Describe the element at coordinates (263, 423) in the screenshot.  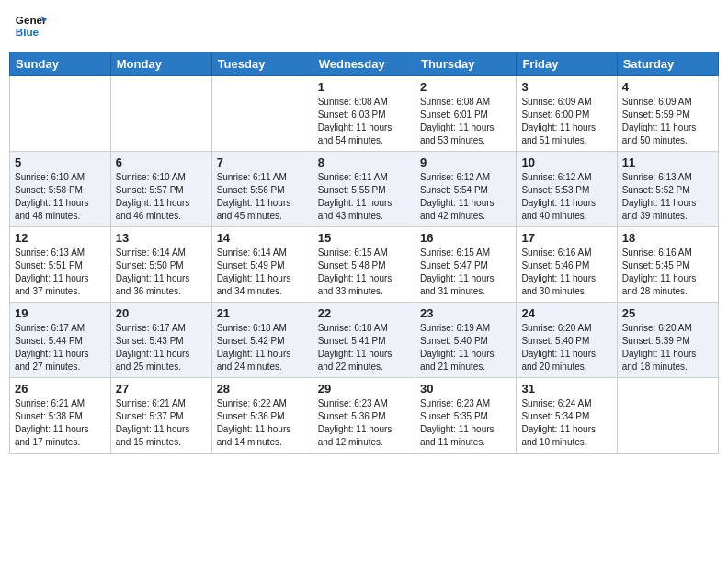
I see `day-info: Sunrise: 6:22 AM Sunset: 5:36 PM Dayligh…` at that location.